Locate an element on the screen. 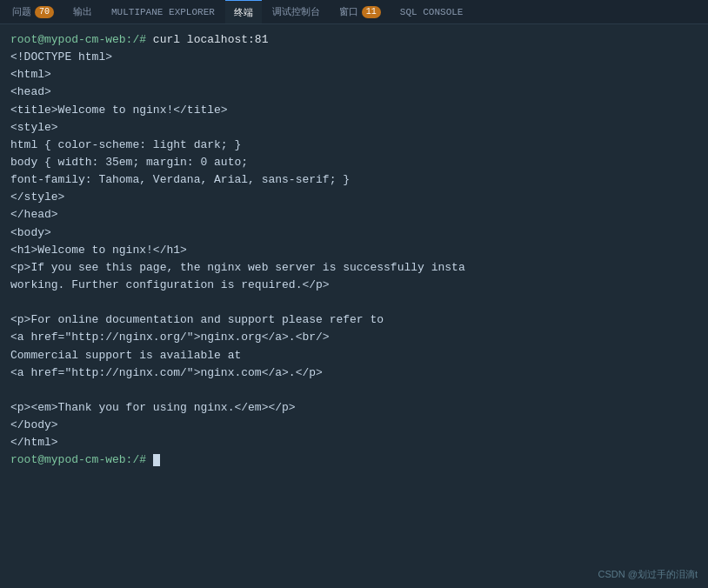 The width and height of the screenshot is (708, 588). line-head-close: </head> is located at coordinates (35, 214).